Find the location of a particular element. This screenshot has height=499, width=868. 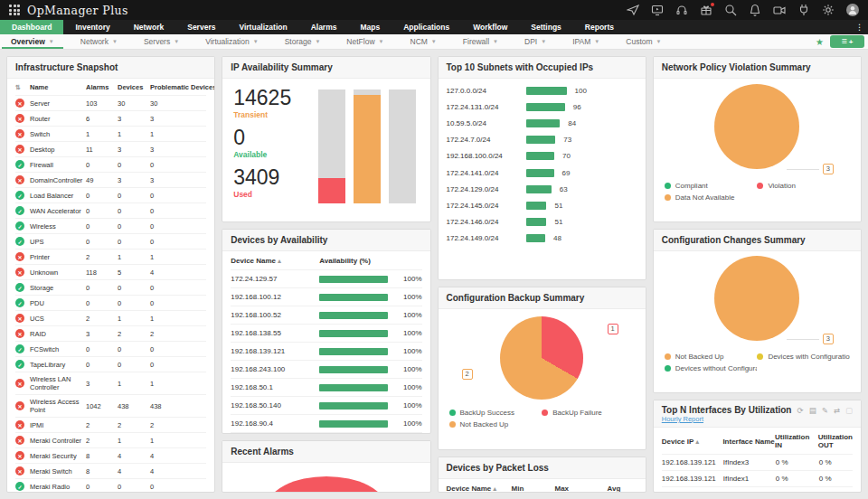

table-row: ✓ PDU 0 0 0 is located at coordinates (110, 302).